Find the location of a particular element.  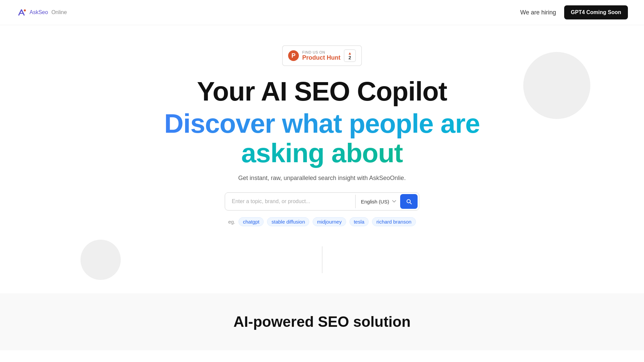

hero-subtitle-line1: Discover what people are is located at coordinates (322, 124).